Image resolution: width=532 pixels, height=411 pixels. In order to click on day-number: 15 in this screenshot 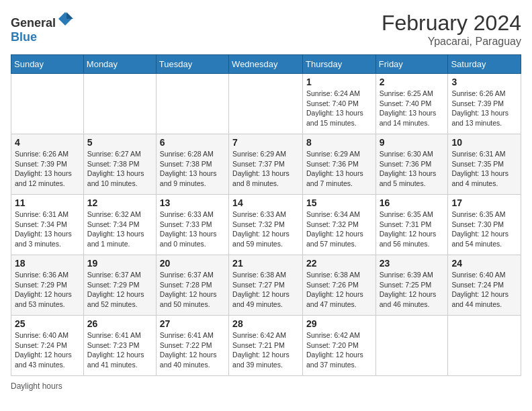, I will do `click(339, 203)`.